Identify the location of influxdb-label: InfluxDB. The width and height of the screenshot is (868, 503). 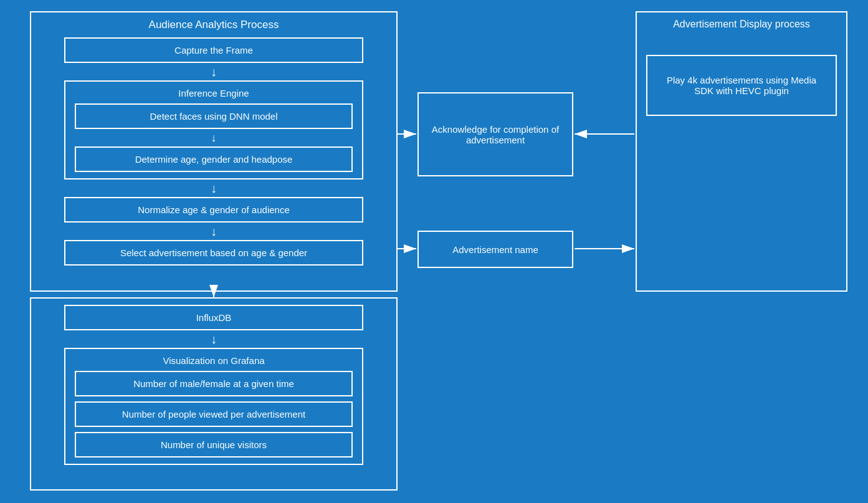
(214, 318).